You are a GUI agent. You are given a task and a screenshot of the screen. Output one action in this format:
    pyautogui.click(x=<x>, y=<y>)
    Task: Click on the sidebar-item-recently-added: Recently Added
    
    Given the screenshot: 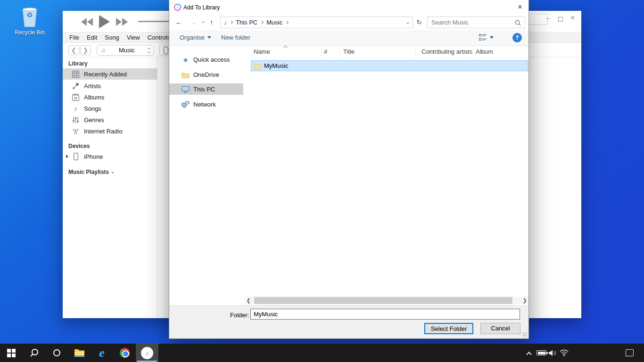 What is the action you would take?
    pyautogui.click(x=110, y=74)
    